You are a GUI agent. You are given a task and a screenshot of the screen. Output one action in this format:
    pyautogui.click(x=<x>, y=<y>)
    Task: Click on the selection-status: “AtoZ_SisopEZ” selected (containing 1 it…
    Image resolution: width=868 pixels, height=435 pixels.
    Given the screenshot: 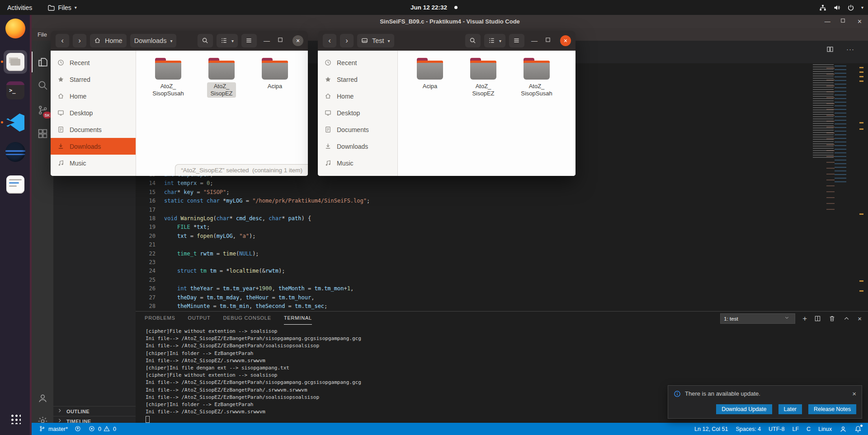 What is the action you would take?
    pyautogui.click(x=241, y=170)
    